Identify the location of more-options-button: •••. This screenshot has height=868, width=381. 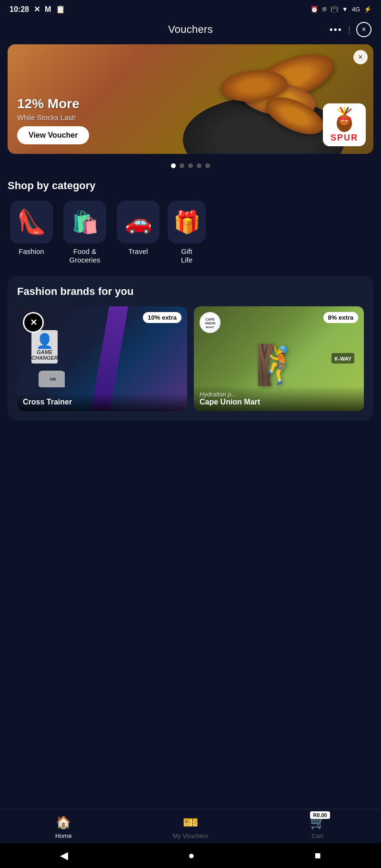
(336, 30).